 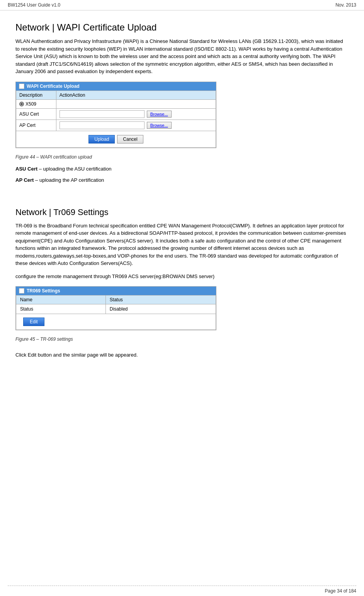 What do you see at coordinates (70, 180) in the screenshot?
I see `ap-cert-desc-text: – uploading the AP certification` at bounding box center [70, 180].